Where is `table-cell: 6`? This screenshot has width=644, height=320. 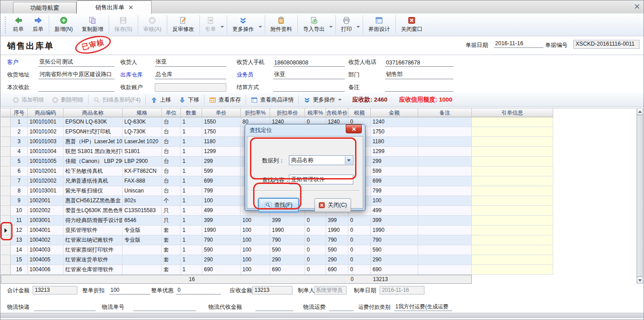
table-cell: 6 is located at coordinates (19, 171).